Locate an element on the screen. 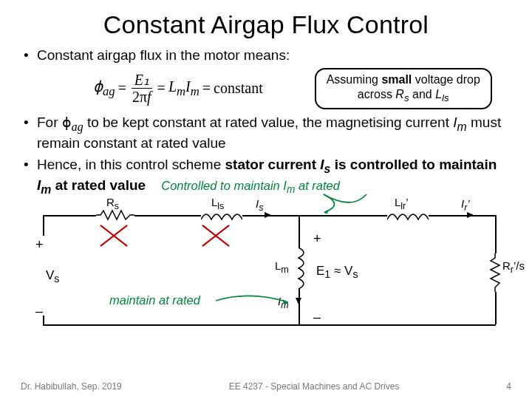  footer-page-number: 4 is located at coordinates (508, 386).